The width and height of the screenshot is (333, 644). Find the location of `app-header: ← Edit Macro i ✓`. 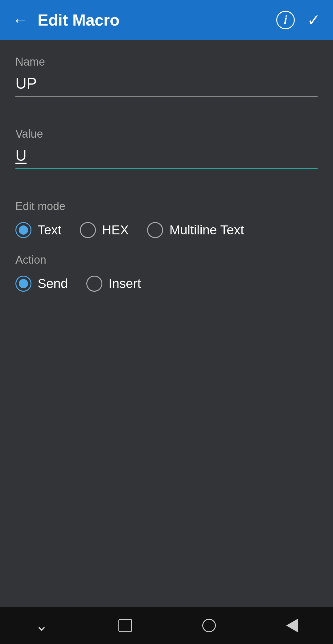

app-header: ← Edit Macro i ✓ is located at coordinates (166, 20).